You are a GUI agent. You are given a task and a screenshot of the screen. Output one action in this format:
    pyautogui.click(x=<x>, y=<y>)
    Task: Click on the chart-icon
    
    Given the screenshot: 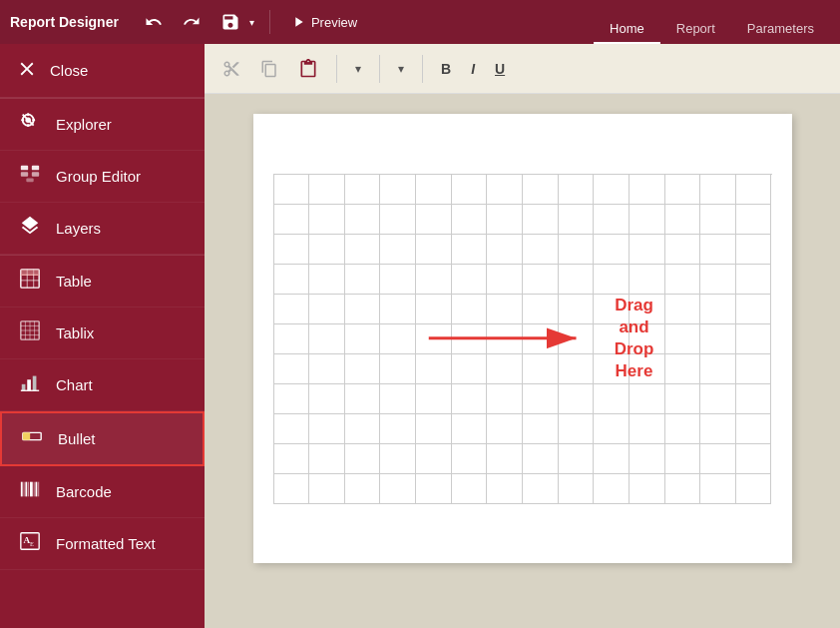 What is the action you would take?
    pyautogui.click(x=30, y=385)
    